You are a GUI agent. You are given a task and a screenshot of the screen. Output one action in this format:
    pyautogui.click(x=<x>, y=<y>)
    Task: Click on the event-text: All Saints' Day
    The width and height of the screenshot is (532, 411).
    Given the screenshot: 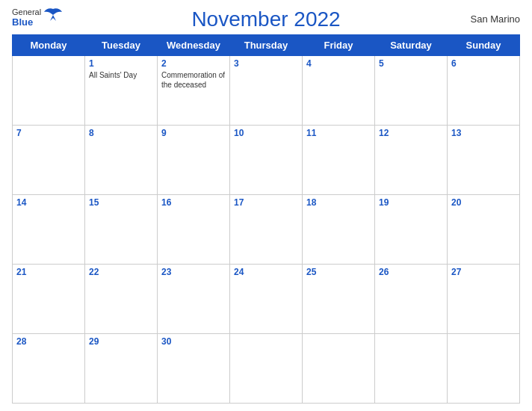 What is the action you would take?
    pyautogui.click(x=121, y=75)
    